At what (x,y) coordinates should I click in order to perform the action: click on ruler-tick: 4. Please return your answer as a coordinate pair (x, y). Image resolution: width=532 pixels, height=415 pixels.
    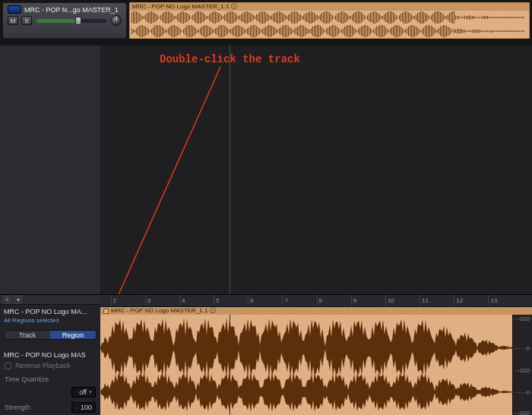
    Looking at the image, I should click on (182, 301).